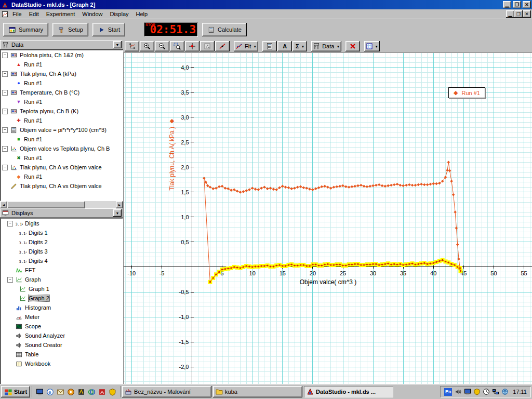 The width and height of the screenshot is (532, 399). I want to click on data-item: −Objem valce vs Teplota plynu, Ch B, so click(61, 149).